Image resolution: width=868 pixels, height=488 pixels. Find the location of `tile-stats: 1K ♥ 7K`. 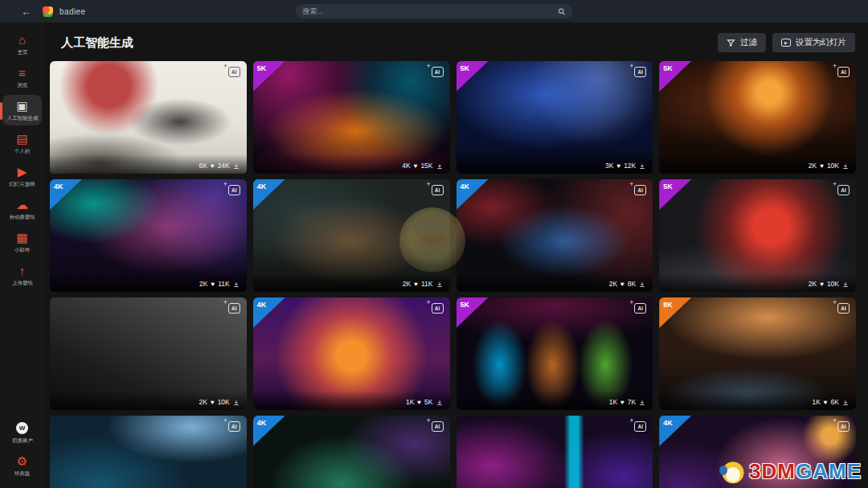

tile-stats: 1K ♥ 7K is located at coordinates (555, 400).